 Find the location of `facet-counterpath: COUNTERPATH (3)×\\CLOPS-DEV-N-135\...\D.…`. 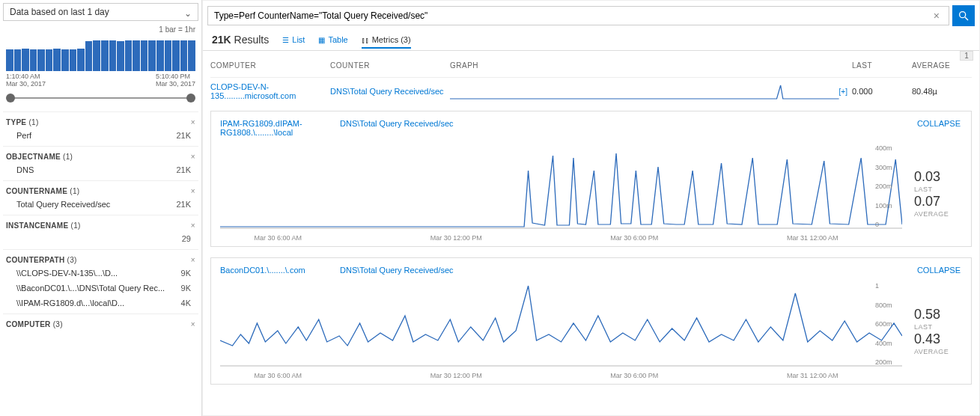

facet-counterpath: COUNTERPATH (3)×\\CLOPS-DEV-N-135\...\D.… is located at coordinates (100, 281).